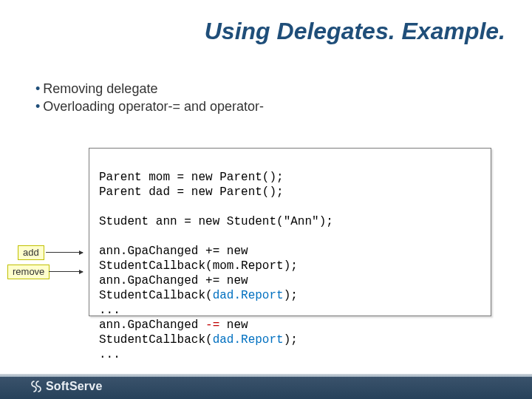 The height and width of the screenshot is (399, 532). Describe the element at coordinates (64, 253) in the screenshot. I see `arrow-add` at that location.